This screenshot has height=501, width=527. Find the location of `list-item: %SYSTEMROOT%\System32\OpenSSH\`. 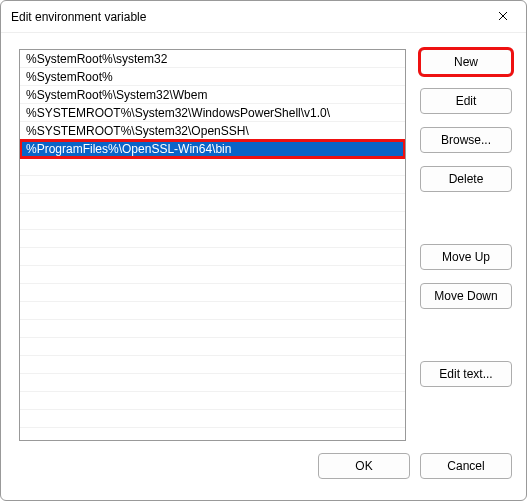

list-item: %SYSTEMROOT%\System32\OpenSSH\ is located at coordinates (212, 131).